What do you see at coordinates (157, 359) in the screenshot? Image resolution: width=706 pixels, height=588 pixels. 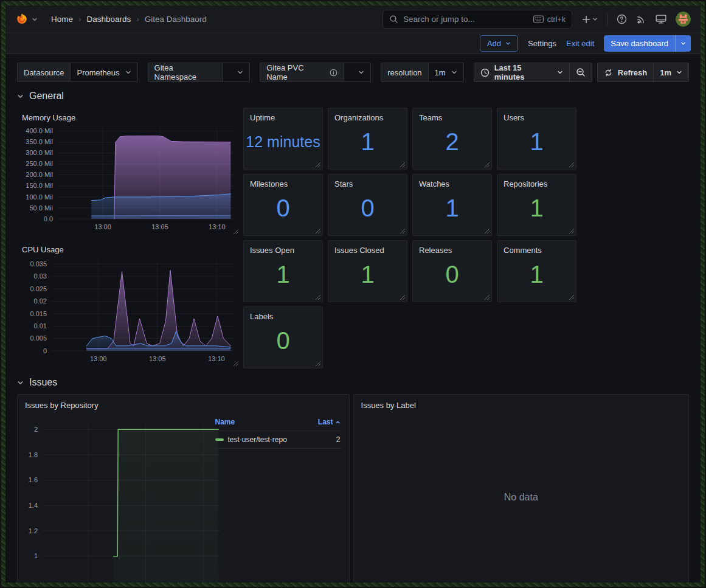 I see `svg-text: 13:05` at bounding box center [157, 359].